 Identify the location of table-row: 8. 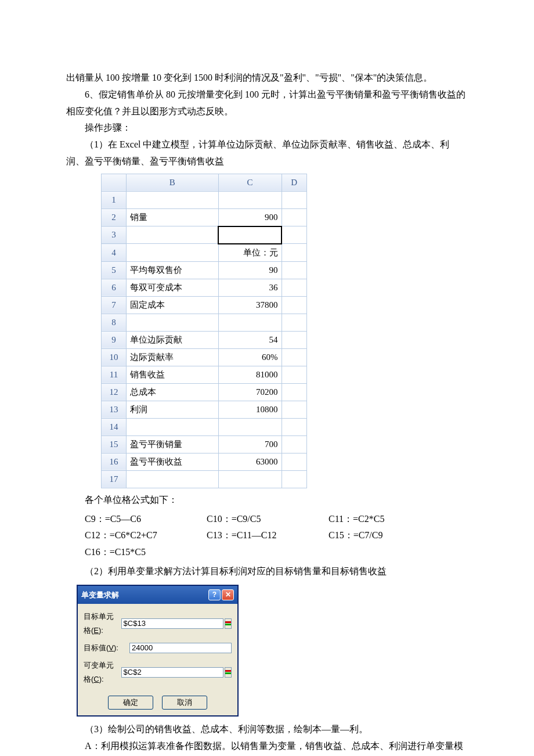
(204, 322).